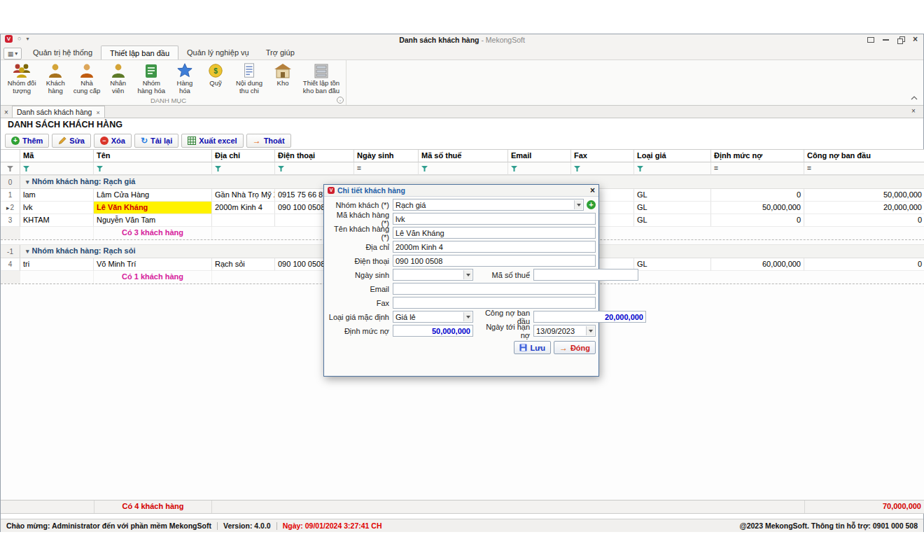  What do you see at coordinates (8, 39) in the screenshot?
I see `app-logo-icon` at bounding box center [8, 39].